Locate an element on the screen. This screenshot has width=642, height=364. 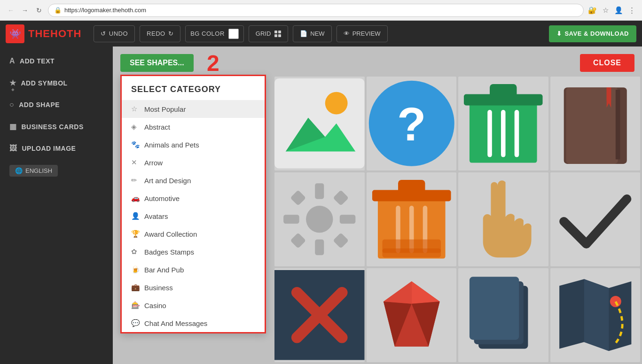
sidebar-item-business-cards: ▦ BUSINESS CARDS is located at coordinates (56, 127).